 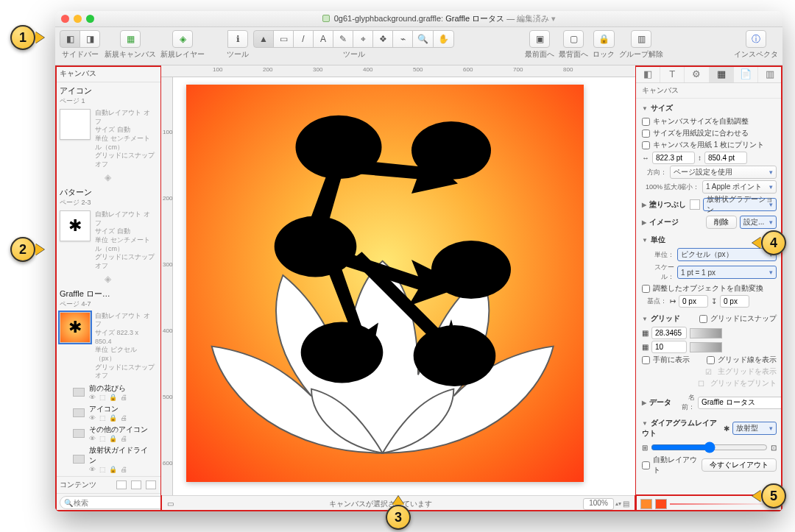 I want to click on sidebar-view-grid-icon, so click(x=151, y=485).